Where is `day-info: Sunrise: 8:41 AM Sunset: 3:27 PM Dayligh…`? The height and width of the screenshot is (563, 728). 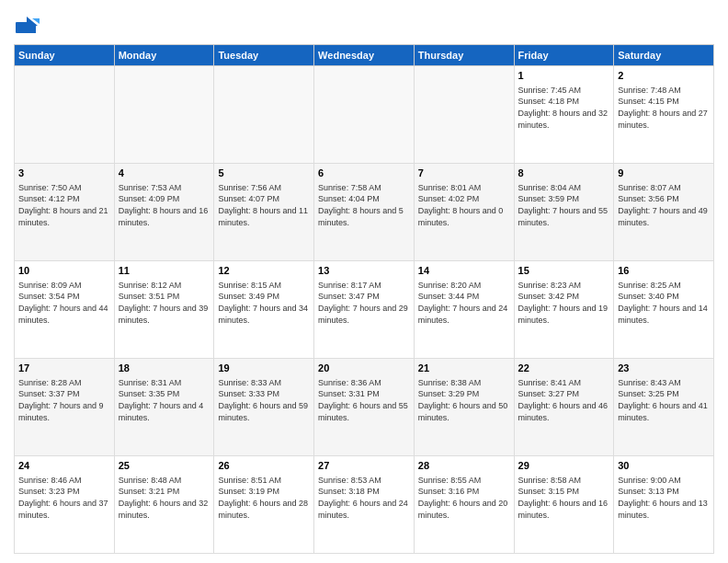 day-info: Sunrise: 8:41 AM Sunset: 3:27 PM Dayligh… is located at coordinates (564, 400).